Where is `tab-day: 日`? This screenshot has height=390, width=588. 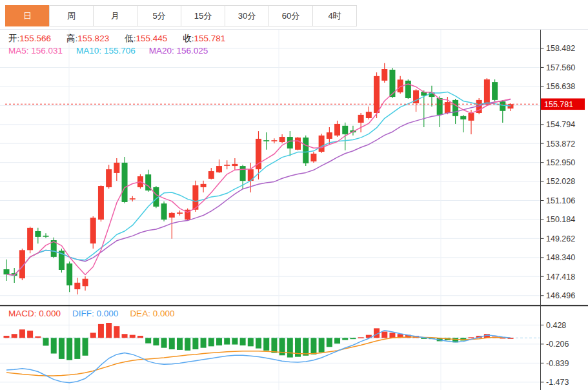
tab-day: 日 is located at coordinates (27, 15).